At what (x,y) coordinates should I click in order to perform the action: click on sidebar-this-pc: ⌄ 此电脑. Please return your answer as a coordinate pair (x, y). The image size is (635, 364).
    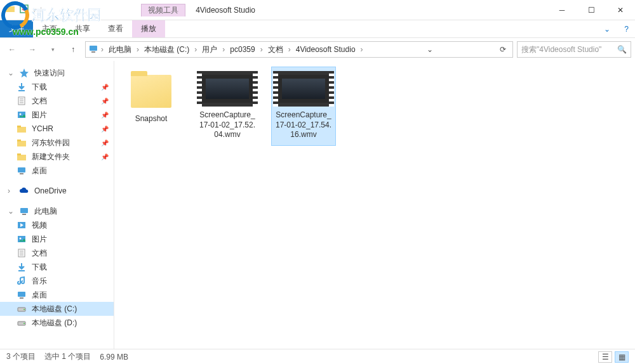
    Looking at the image, I should click on (57, 211).